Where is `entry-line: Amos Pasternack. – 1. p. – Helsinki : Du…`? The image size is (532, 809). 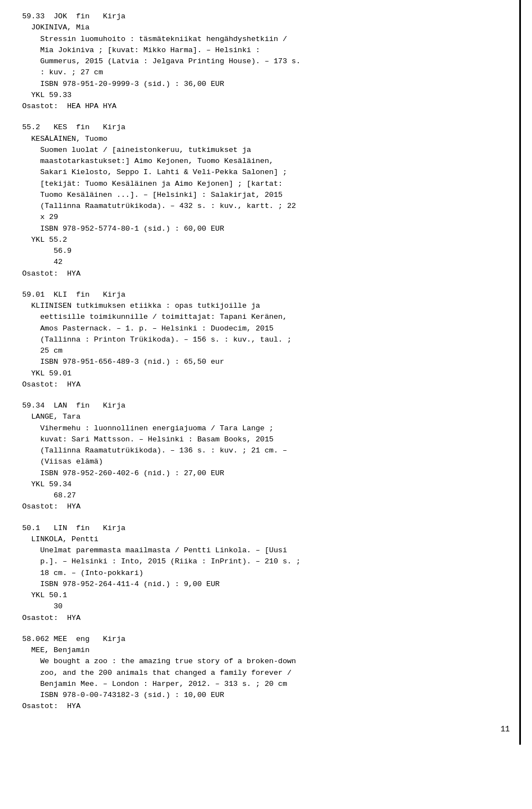 entry-line: Amos Pasternack. – 1. p. – Helsinki : Du… is located at coordinates (266, 329).